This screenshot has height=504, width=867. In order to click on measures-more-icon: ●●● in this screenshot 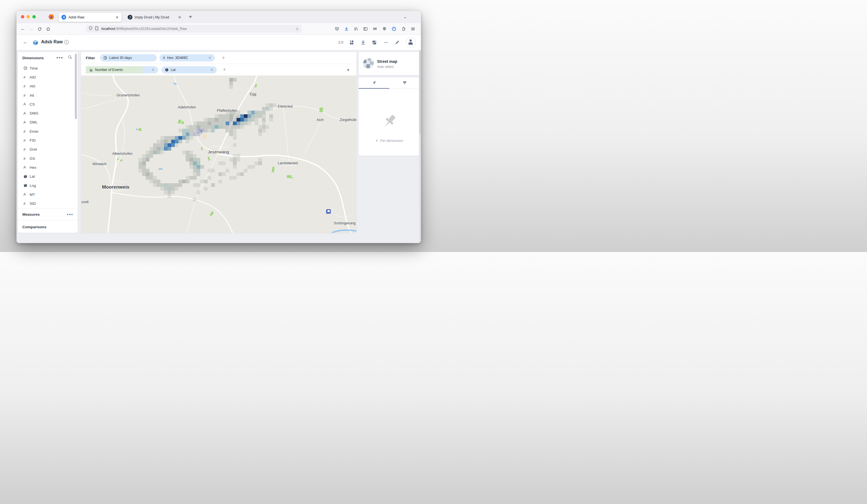, I will do `click(70, 214)`.